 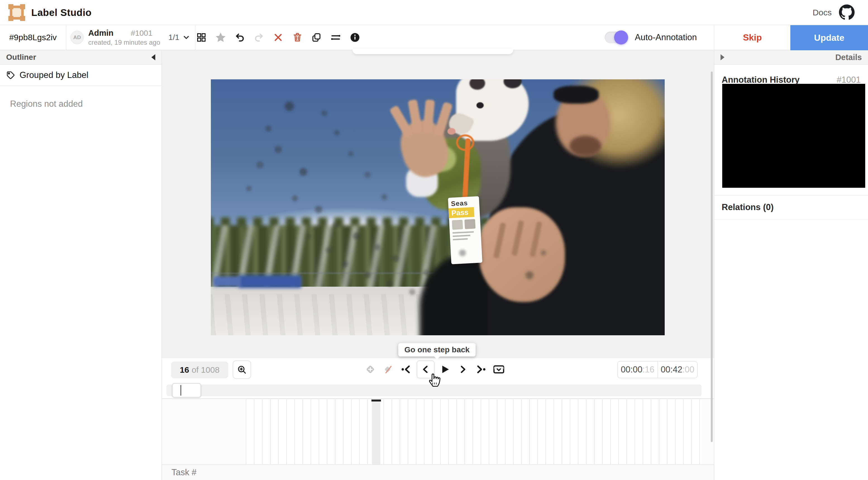 What do you see at coordinates (435, 369) in the screenshot?
I see `playback-controls` at bounding box center [435, 369].